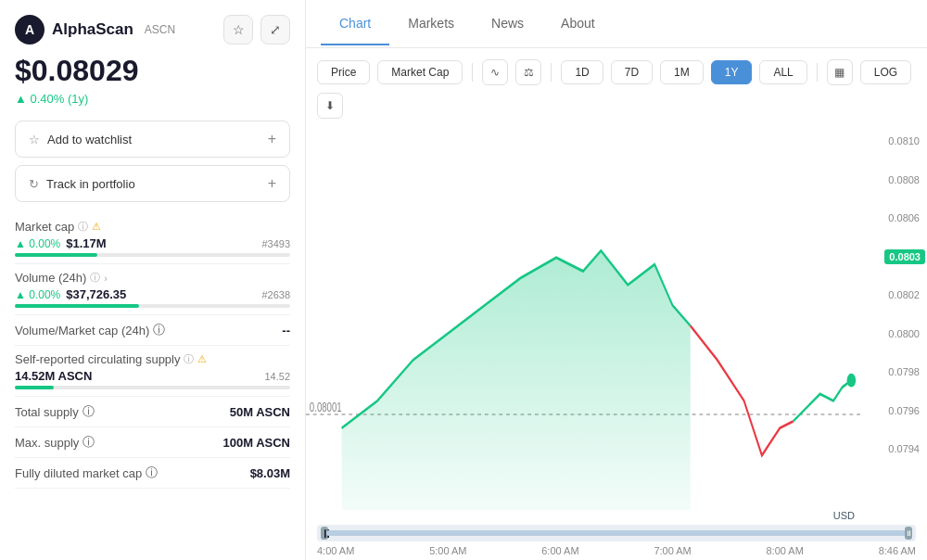 This screenshot has height=560, width=927. What do you see at coordinates (582, 72) in the screenshot?
I see `1d-button: 1D` at bounding box center [582, 72].